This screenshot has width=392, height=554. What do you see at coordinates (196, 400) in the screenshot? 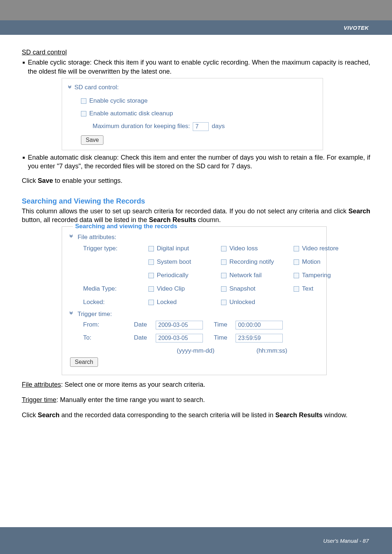
I see `trigger-time-desc: Trigger time: Manually enter the time ra…` at bounding box center [196, 400].